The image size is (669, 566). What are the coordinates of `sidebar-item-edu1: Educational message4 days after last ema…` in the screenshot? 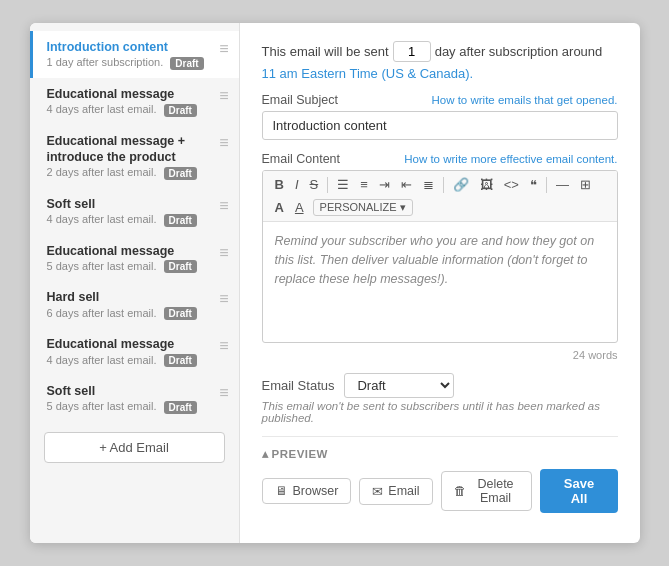 It's located at (134, 102).